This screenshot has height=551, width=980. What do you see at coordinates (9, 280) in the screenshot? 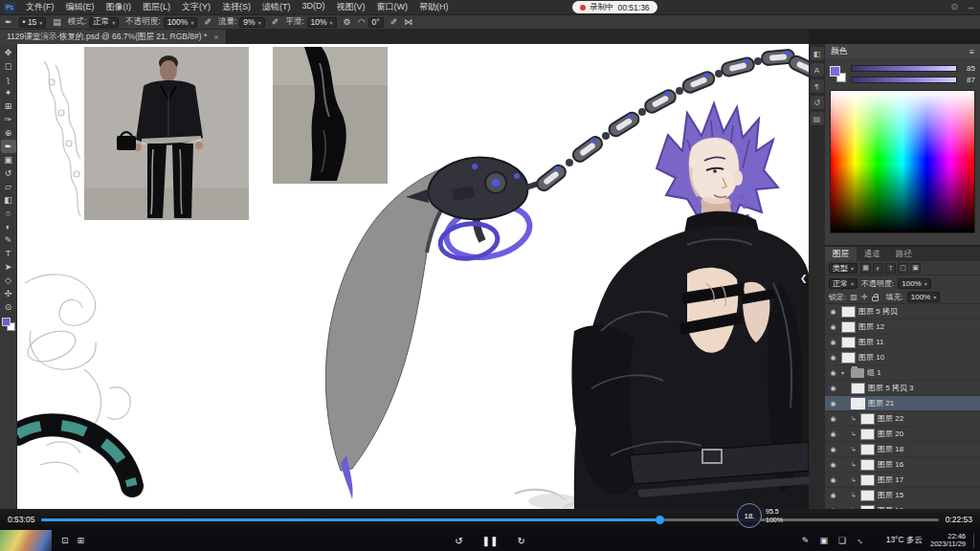
I see `shape-tool-icon: ◇` at bounding box center [9, 280].